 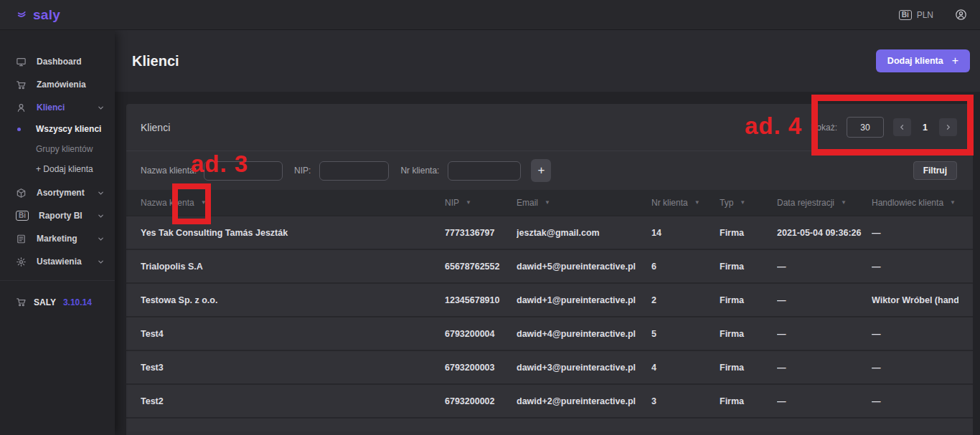 What do you see at coordinates (686, 300) in the screenshot?
I see `table-cell: 2` at bounding box center [686, 300].